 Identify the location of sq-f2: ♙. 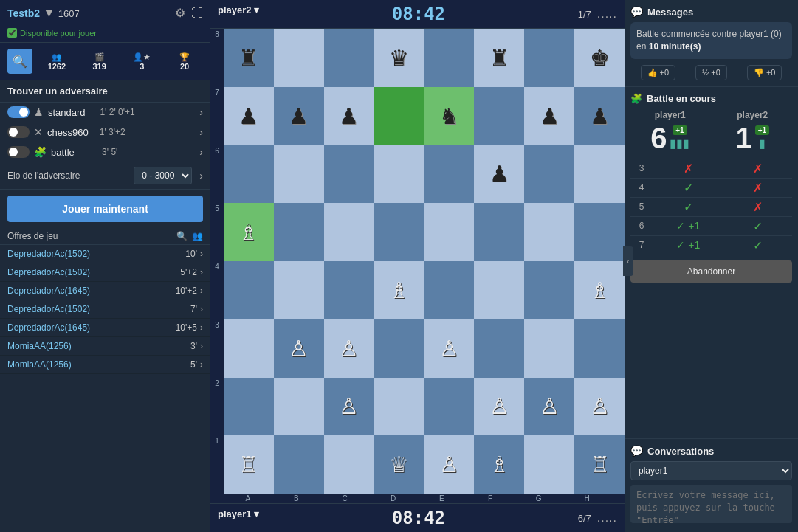
(499, 407).